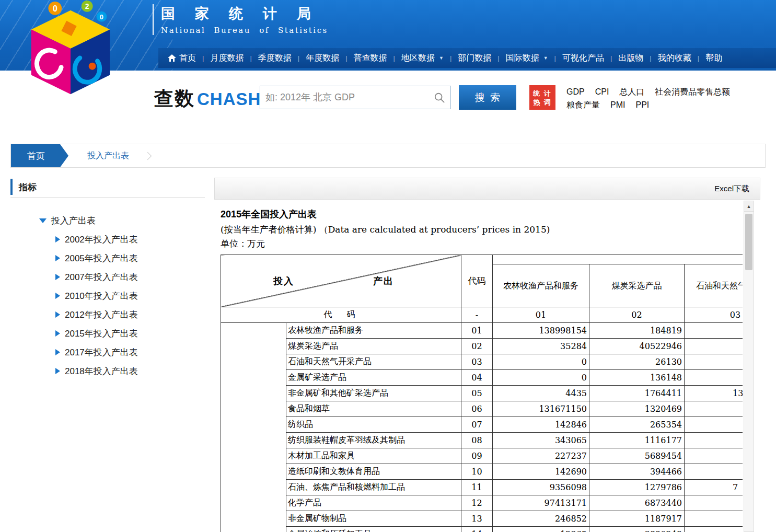 The width and height of the screenshot is (776, 532). What do you see at coordinates (482, 456) in the screenshot?
I see `table-row: 木材加工品和家具092272375689454` at bounding box center [482, 456].